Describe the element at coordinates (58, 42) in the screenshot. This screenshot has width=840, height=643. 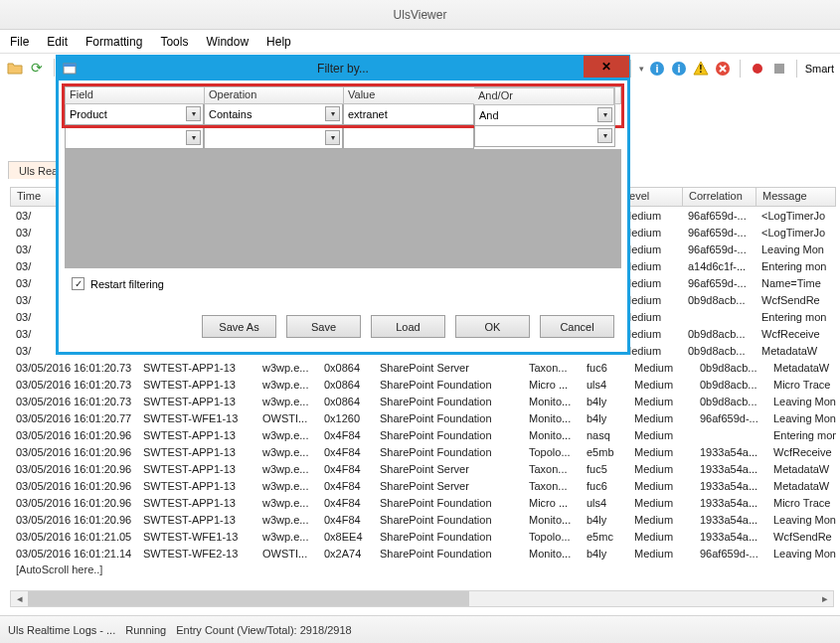
I see `menu-edit: Edit` at that location.